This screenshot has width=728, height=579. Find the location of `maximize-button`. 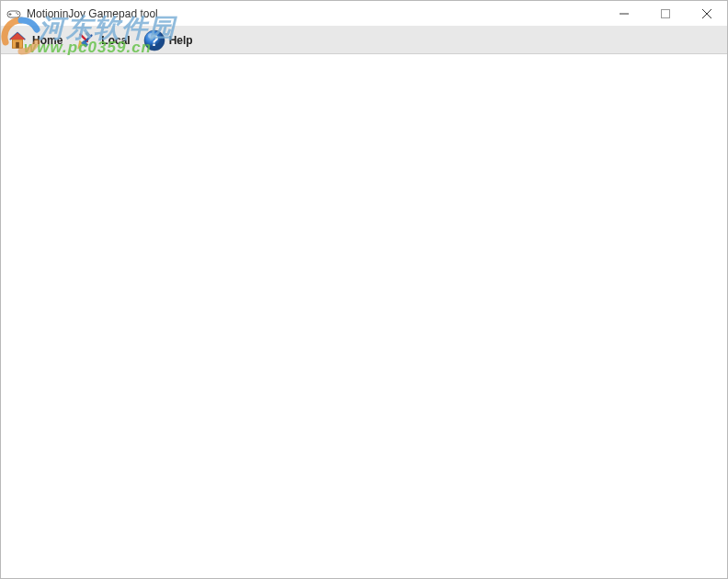

maximize-button is located at coordinates (665, 14).